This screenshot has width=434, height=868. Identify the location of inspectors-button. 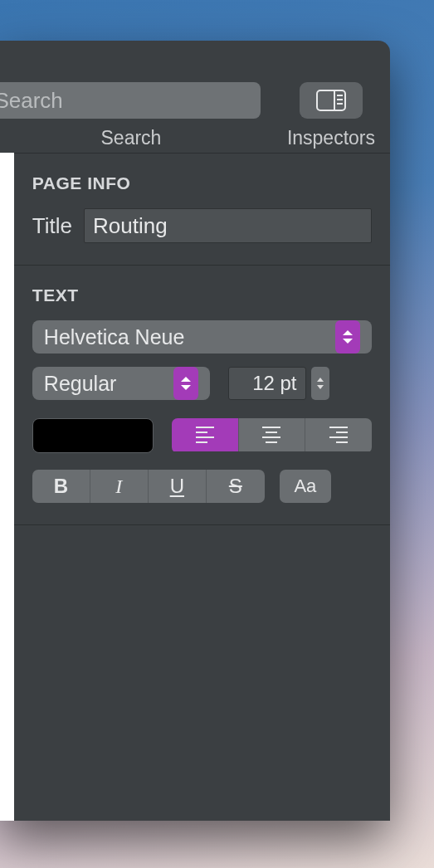
(331, 100).